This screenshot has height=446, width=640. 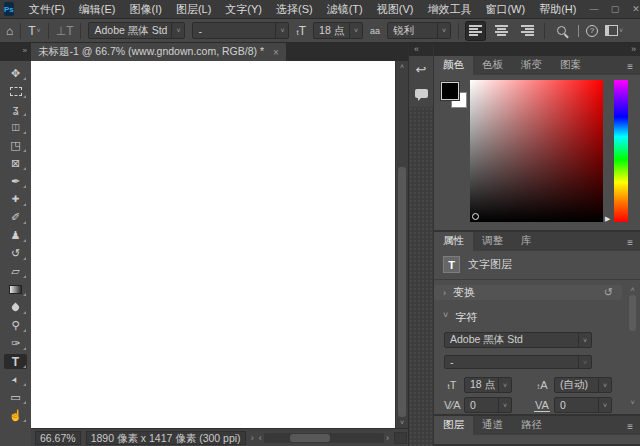 I want to click on char-tracking-select: 0 ˅, so click(x=583, y=405).